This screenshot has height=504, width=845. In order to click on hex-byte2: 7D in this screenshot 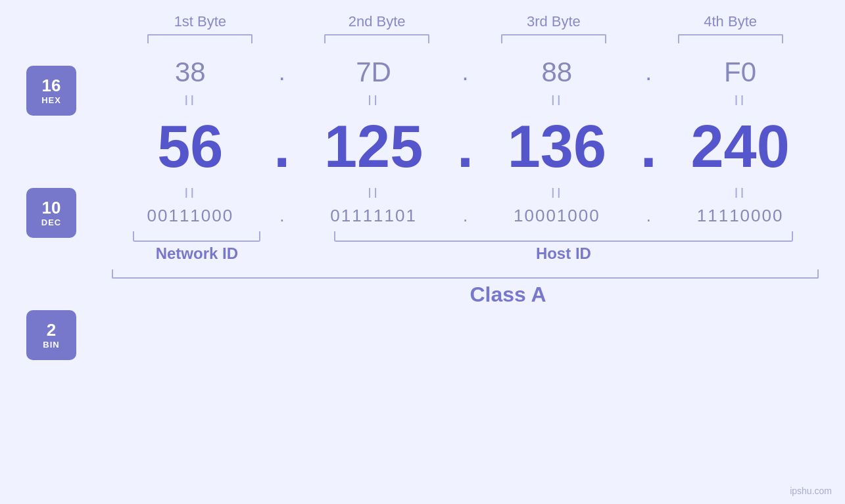, I will do `click(374, 72)`.